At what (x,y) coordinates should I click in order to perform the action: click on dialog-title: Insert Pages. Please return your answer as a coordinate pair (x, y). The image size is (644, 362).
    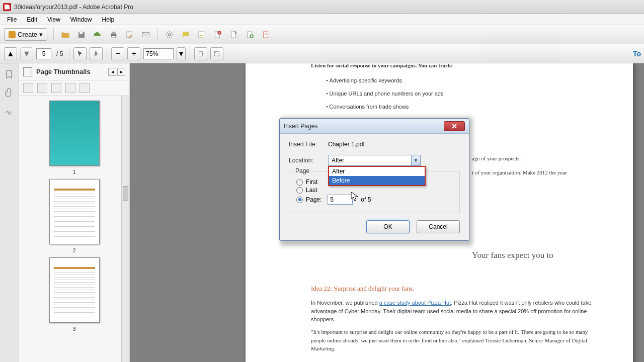
    Looking at the image, I should click on (301, 126).